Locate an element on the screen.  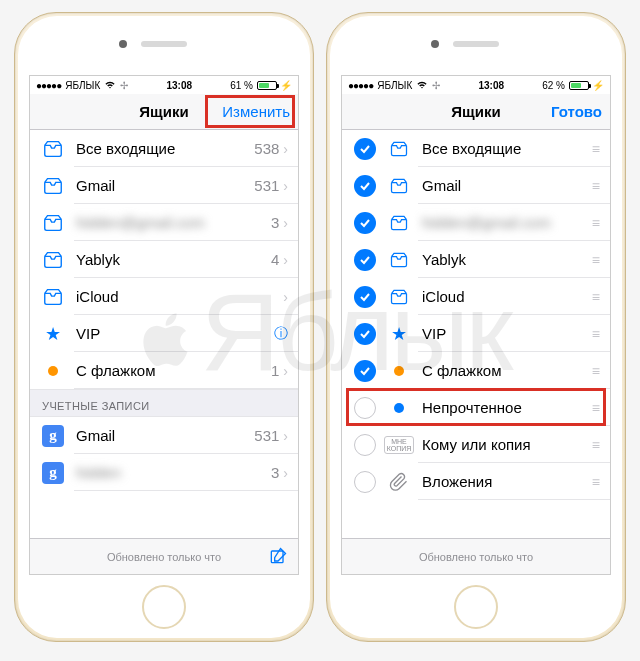
info-icon: ⓘ is located at coordinates (281, 334).